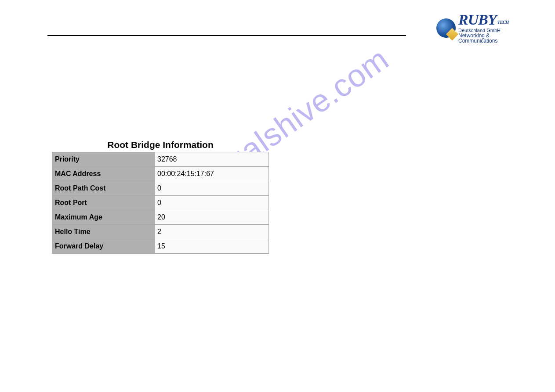 The width and height of the screenshot is (555, 392). Describe the element at coordinates (104, 218) in the screenshot. I see `row-label: Maximum Age` at that location.